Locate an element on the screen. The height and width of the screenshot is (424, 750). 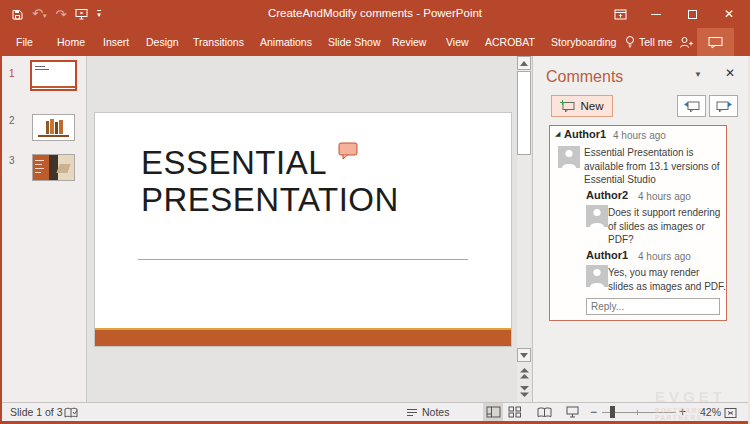
next-comment-icon is located at coordinates (724, 106).